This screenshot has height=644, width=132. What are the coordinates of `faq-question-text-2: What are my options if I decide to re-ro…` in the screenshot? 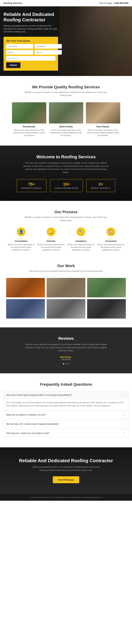 It's located at (26, 415).